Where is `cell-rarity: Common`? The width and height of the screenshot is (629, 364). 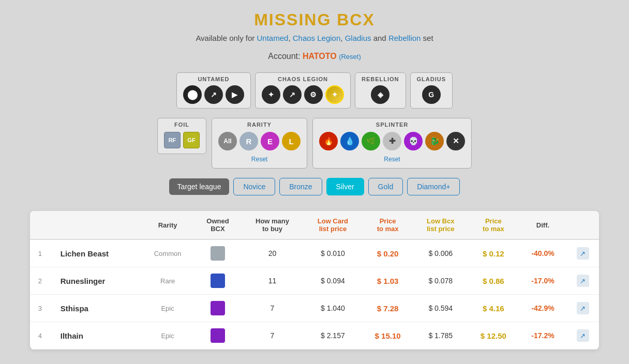 cell-rarity: Common is located at coordinates (168, 253).